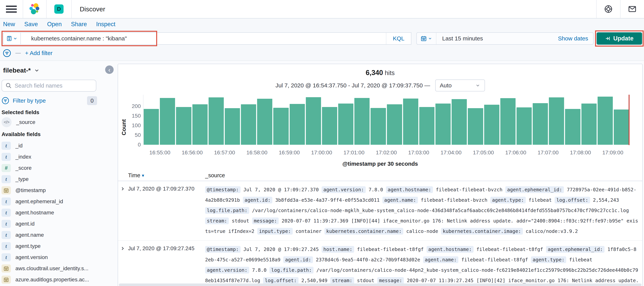  What do you see at coordinates (576, 38) in the screenshot?
I see `show-dates-button: Show dates` at bounding box center [576, 38].